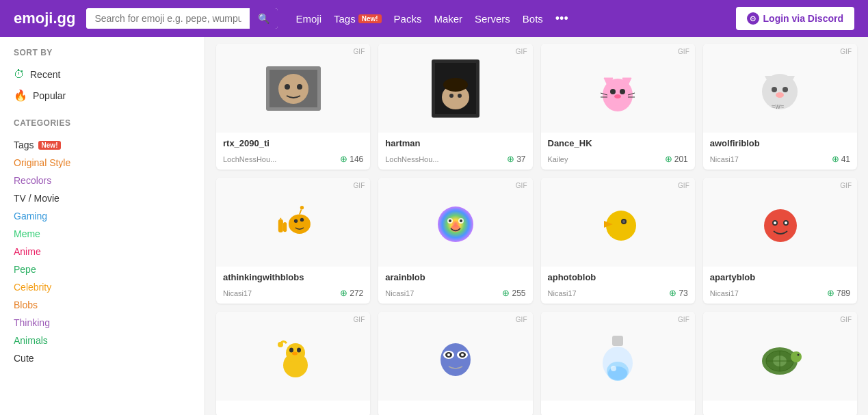  I want to click on sidebar-item-tags: Tags New!, so click(103, 145).